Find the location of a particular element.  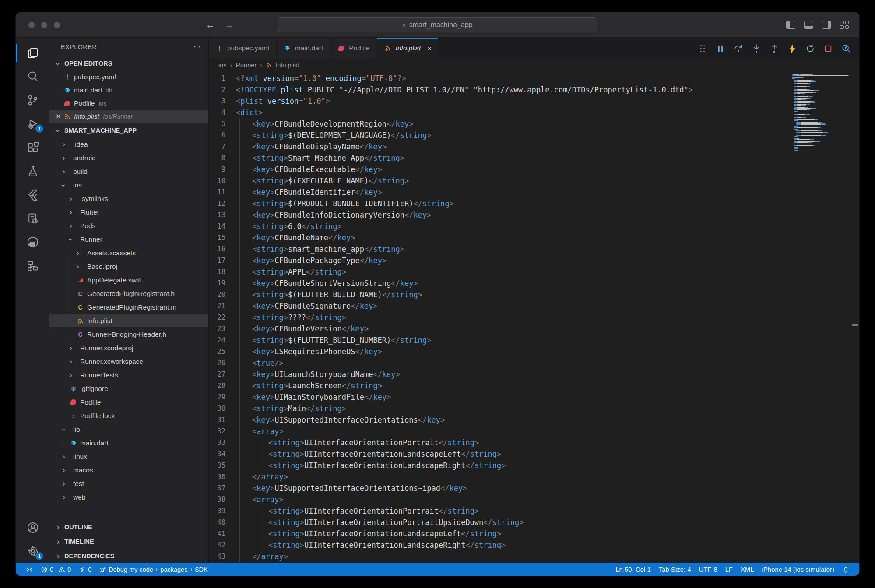

tree-item-Podfile: Podfile is located at coordinates (129, 402).